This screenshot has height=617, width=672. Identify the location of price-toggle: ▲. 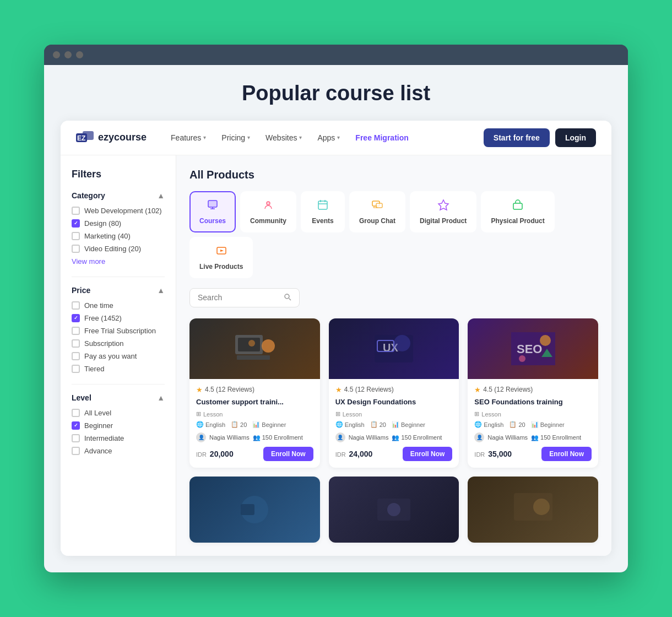
(161, 290).